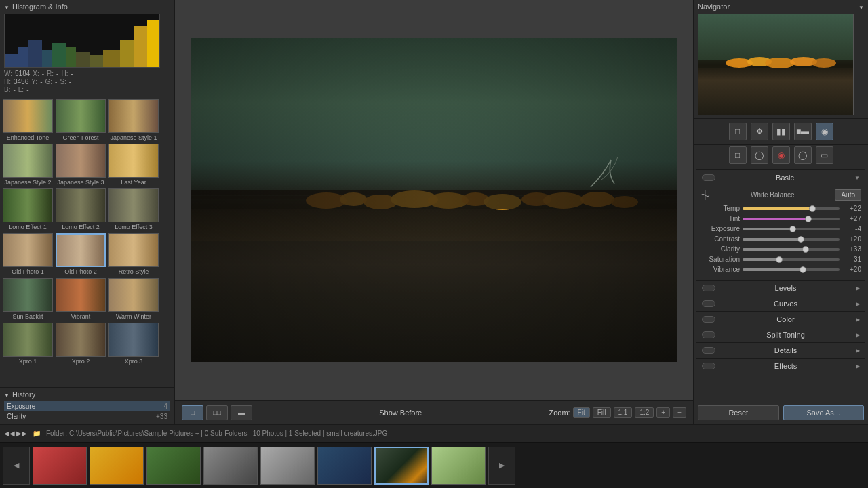 Image resolution: width=868 pixels, height=488 pixels. I want to click on preset-item: Vibrant, so click(81, 299).